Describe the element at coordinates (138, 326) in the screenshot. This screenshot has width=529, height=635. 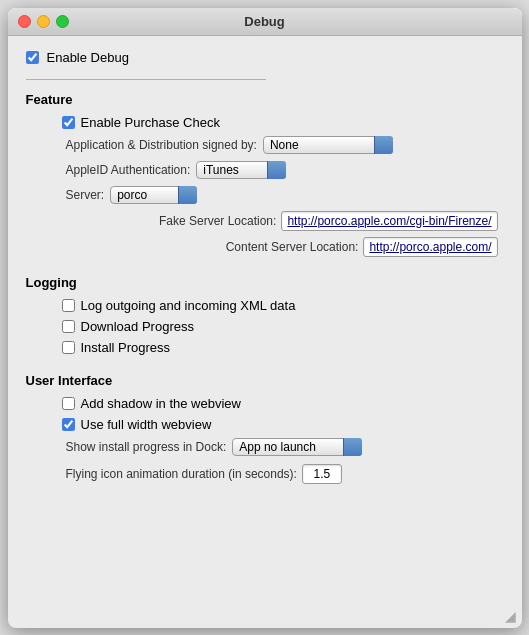
I see `download-progress-label: Download Progress` at that location.